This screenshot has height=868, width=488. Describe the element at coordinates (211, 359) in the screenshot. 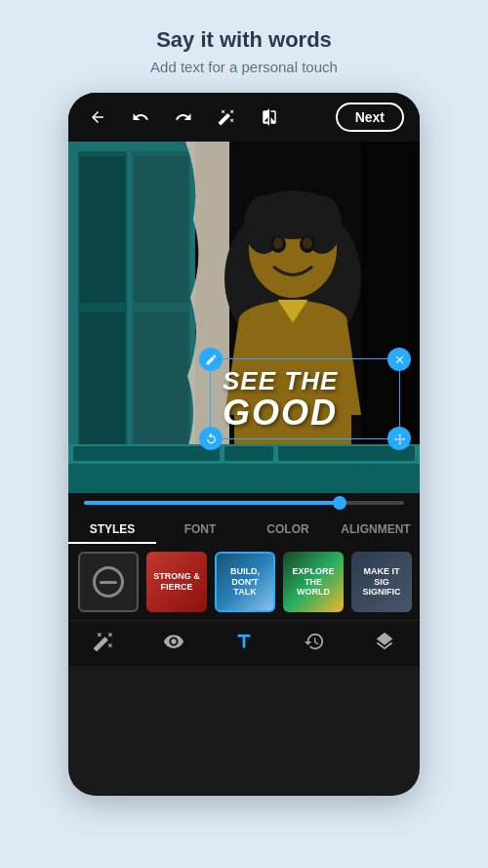

I see `edit-handle` at that location.